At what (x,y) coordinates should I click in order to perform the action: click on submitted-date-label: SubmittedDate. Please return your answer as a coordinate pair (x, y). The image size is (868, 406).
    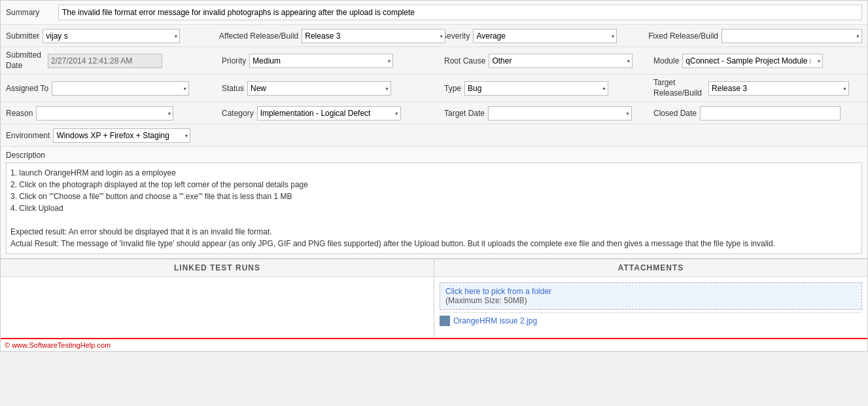
    Looking at the image, I should click on (24, 60).